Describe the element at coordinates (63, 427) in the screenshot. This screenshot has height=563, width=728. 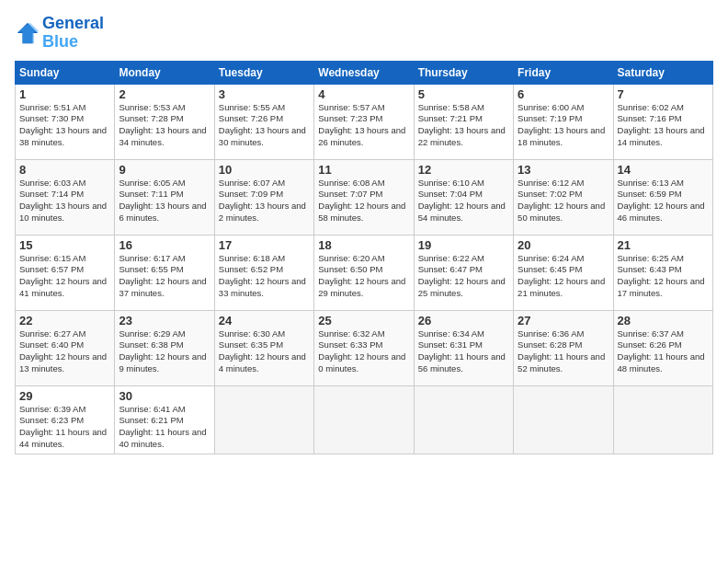
I see `cell-info: Sunrise: 6:39 AMSunset: 6:23 PMDaylight:…` at that location.